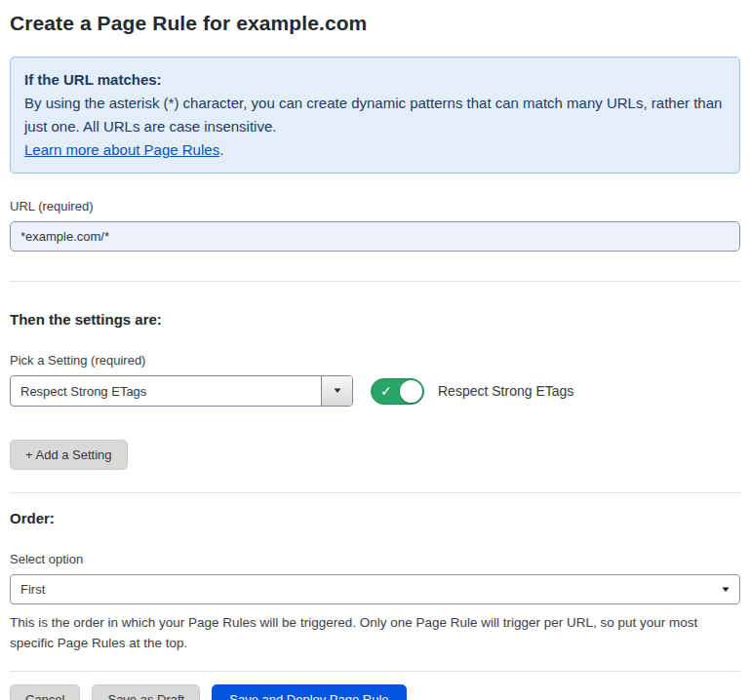  Describe the element at coordinates (375, 633) in the screenshot. I see `order-help-text: This is the order in which your Page Rul…` at that location.